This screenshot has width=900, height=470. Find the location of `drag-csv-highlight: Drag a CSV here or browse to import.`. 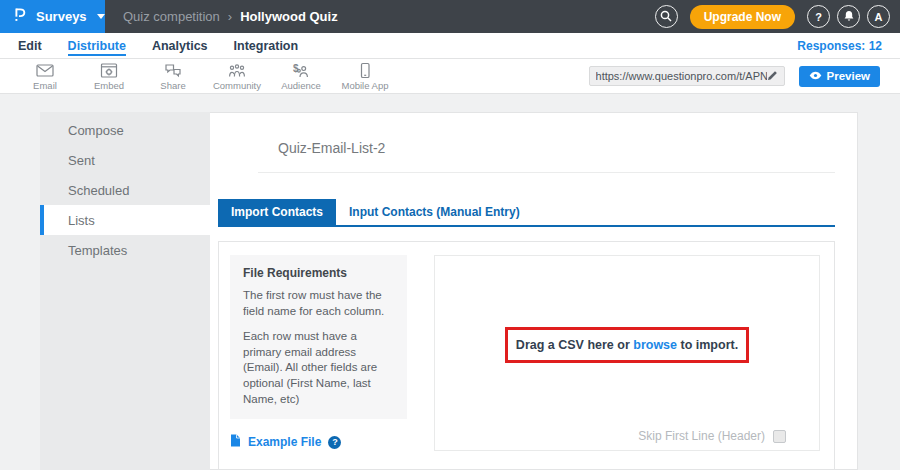

drag-csv-highlight: Drag a CSV here or browse to import. is located at coordinates (627, 345).